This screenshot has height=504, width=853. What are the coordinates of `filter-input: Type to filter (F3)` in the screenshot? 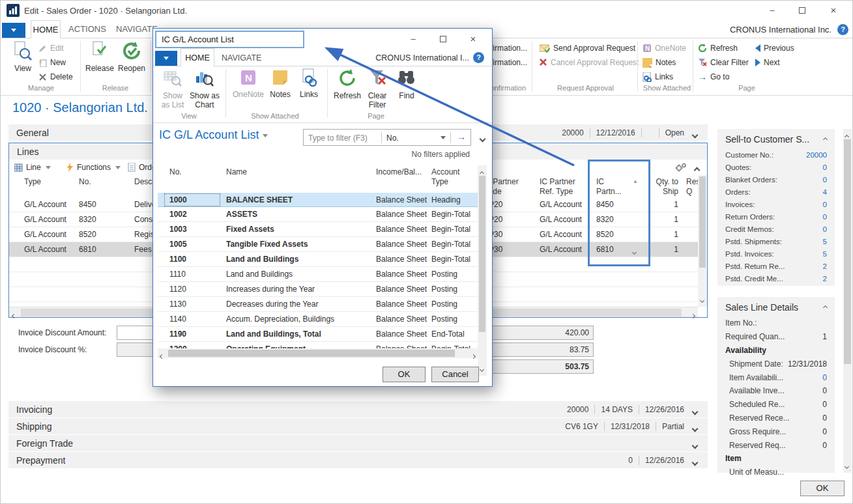 It's located at (338, 138).